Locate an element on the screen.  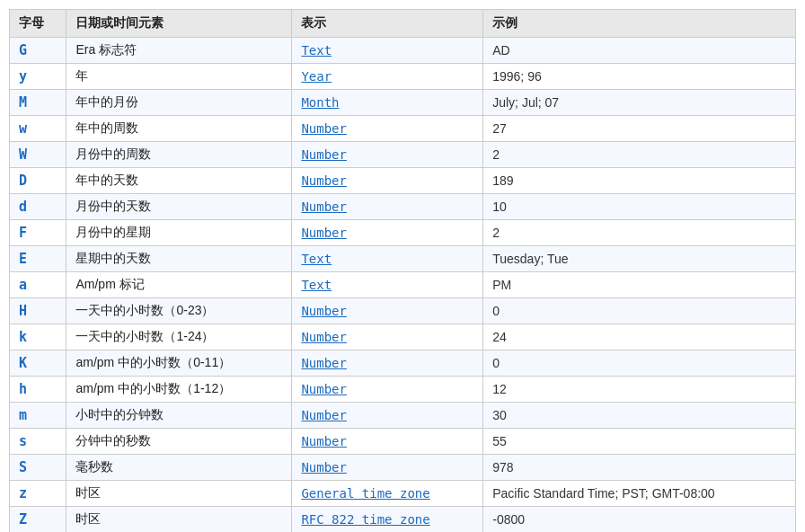
cell-example: Pacific Standard Time; PST; GMT-08:00 is located at coordinates (640, 494).